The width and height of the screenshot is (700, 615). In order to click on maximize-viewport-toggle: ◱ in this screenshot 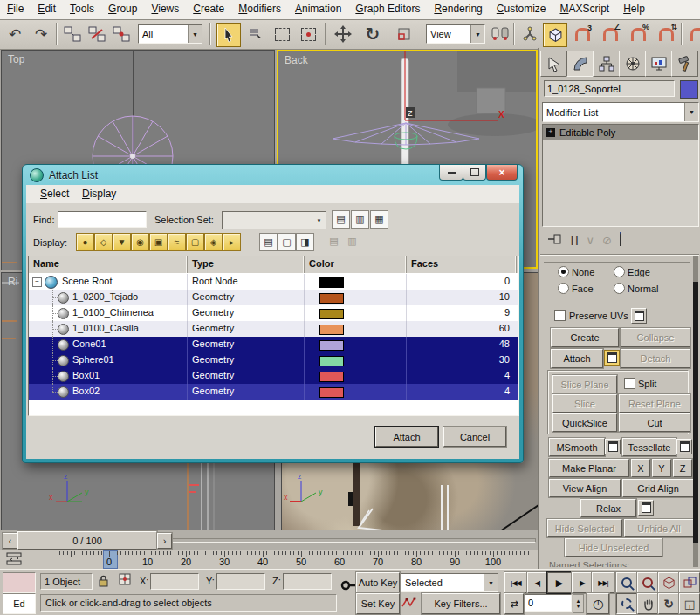, I will do `click(690, 604)`.